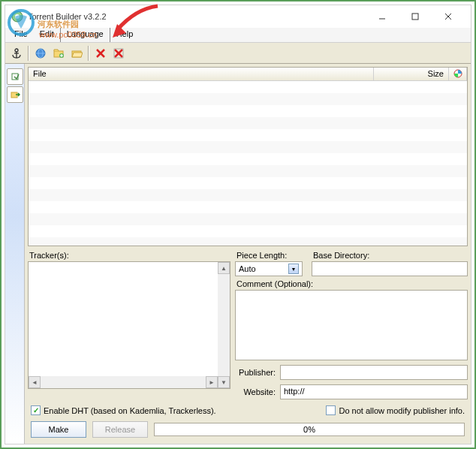 Image resolution: width=476 pixels, height=449 pixels. I want to click on base-dir-input, so click(390, 269).